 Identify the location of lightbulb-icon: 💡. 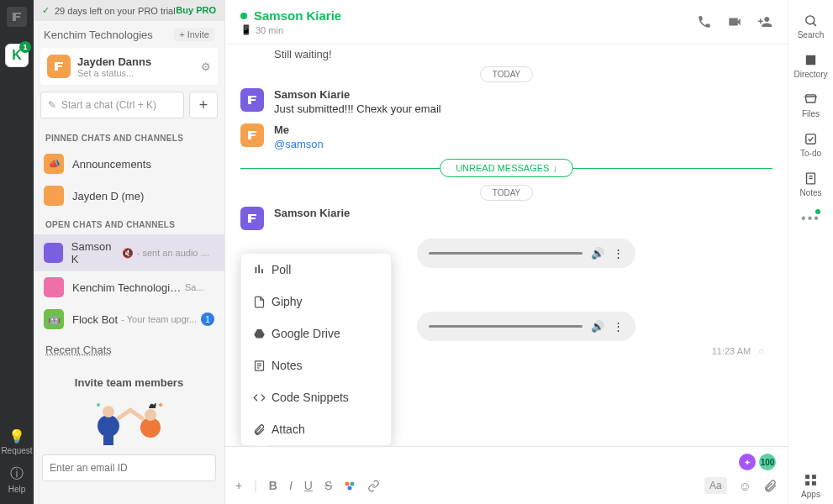
(17, 437).